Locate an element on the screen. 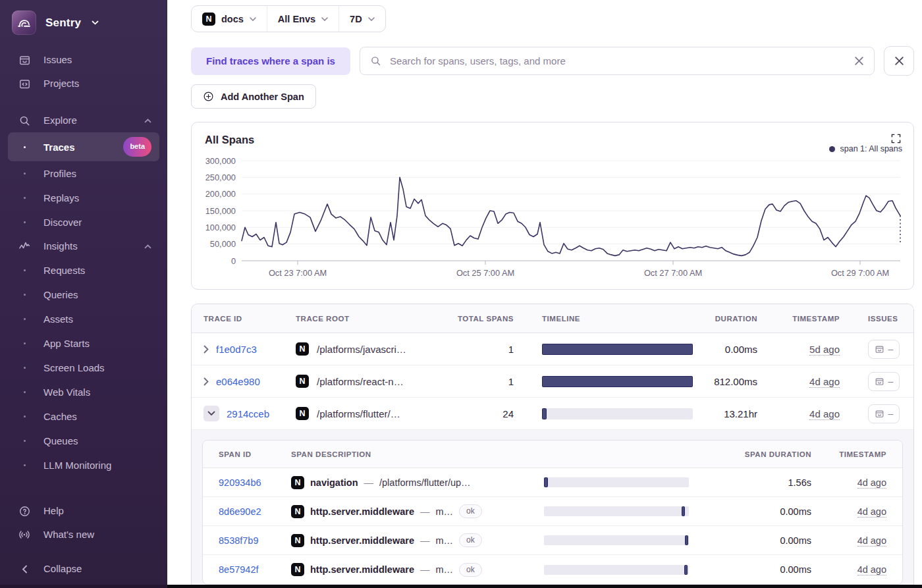 The image size is (922, 588). chevron-right-icon is located at coordinates (206, 382).